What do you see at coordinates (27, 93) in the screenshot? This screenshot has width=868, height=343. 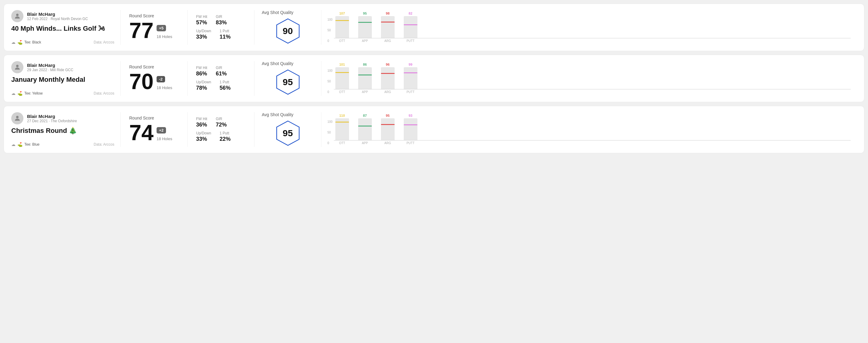 I see `tee-info: ☁ ⛳ Tee: Yellow` at bounding box center [27, 93].